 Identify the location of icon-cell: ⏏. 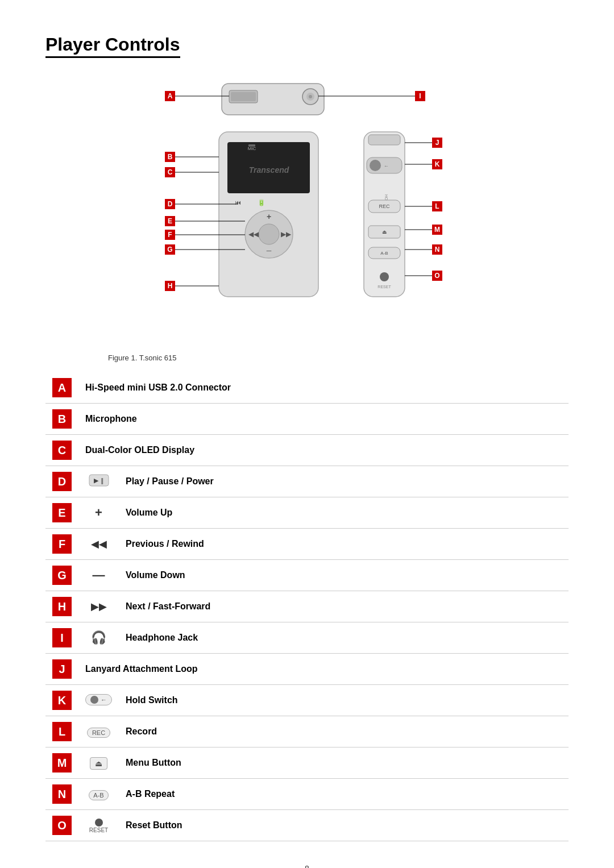
(99, 763).